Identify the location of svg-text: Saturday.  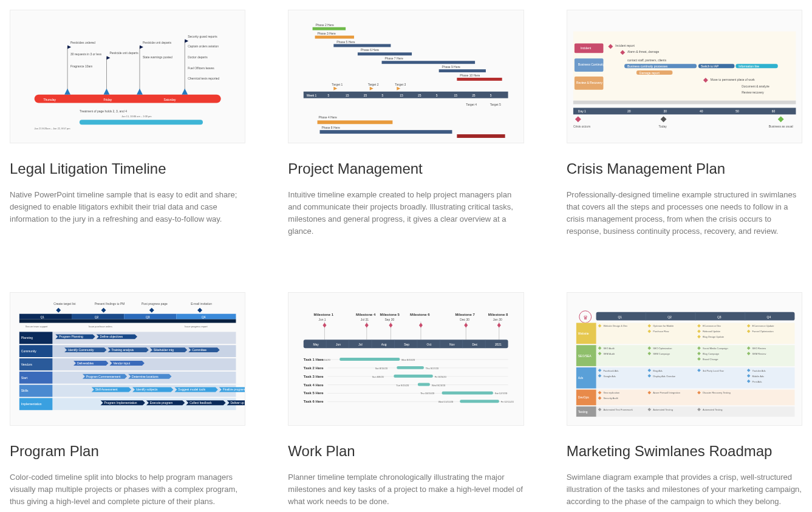
(170, 100).